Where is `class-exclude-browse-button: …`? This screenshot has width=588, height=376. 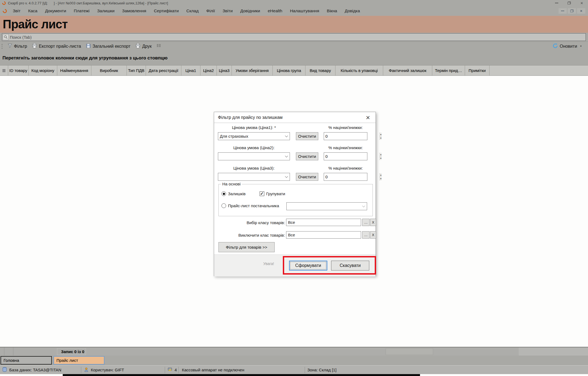 class-exclude-browse-button: … is located at coordinates (366, 235).